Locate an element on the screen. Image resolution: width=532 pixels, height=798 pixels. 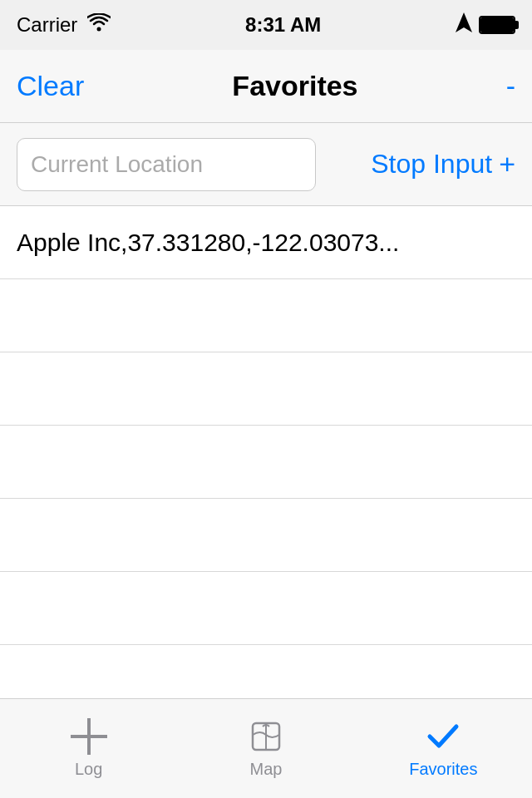
clear-button: Clear is located at coordinates (50, 86).